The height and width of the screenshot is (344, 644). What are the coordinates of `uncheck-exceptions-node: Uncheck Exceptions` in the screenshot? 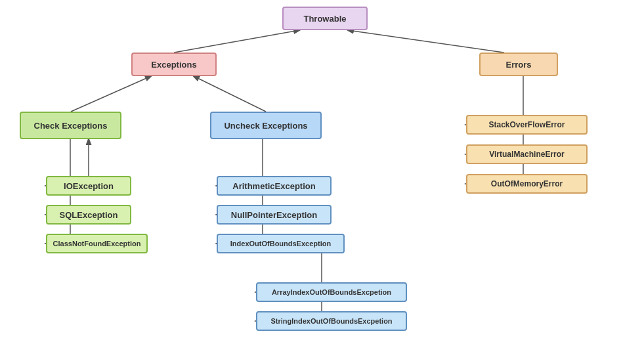 It's located at (266, 125).